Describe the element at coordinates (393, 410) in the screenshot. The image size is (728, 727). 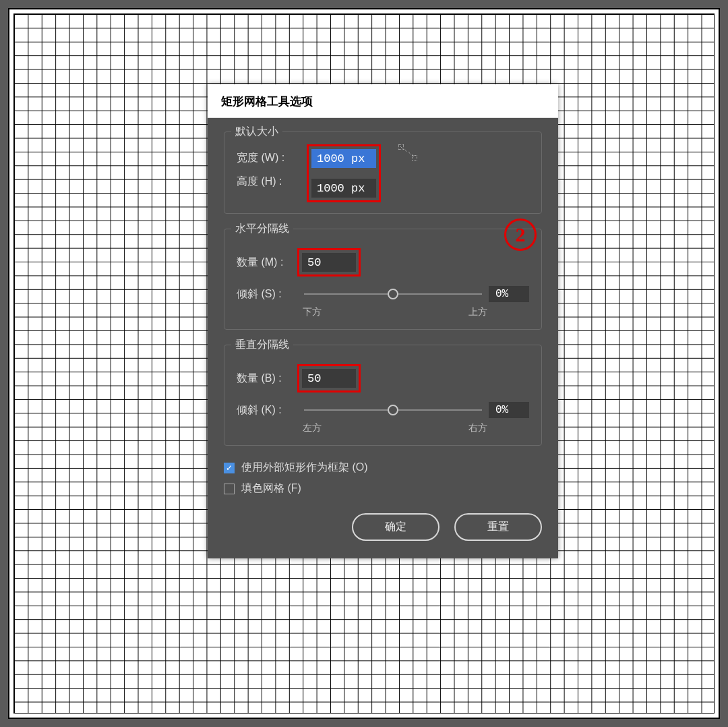
I see `v-skew-thumb` at that location.